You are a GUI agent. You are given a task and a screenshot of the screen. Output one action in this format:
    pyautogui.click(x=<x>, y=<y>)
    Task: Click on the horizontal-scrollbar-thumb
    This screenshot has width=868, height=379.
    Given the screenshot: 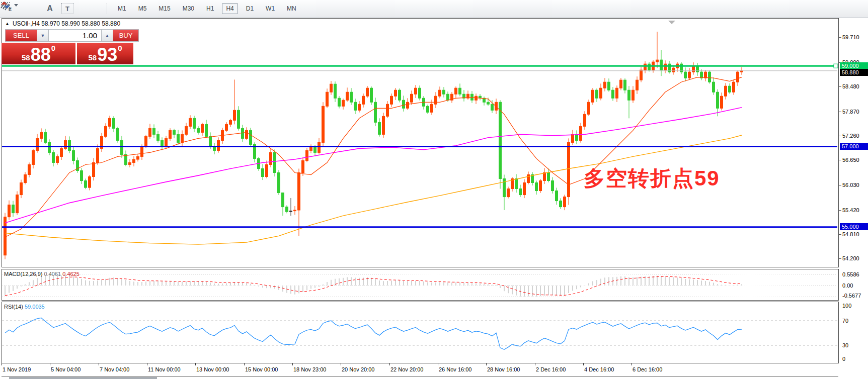 What is the action you would take?
    pyautogui.click(x=83, y=378)
    